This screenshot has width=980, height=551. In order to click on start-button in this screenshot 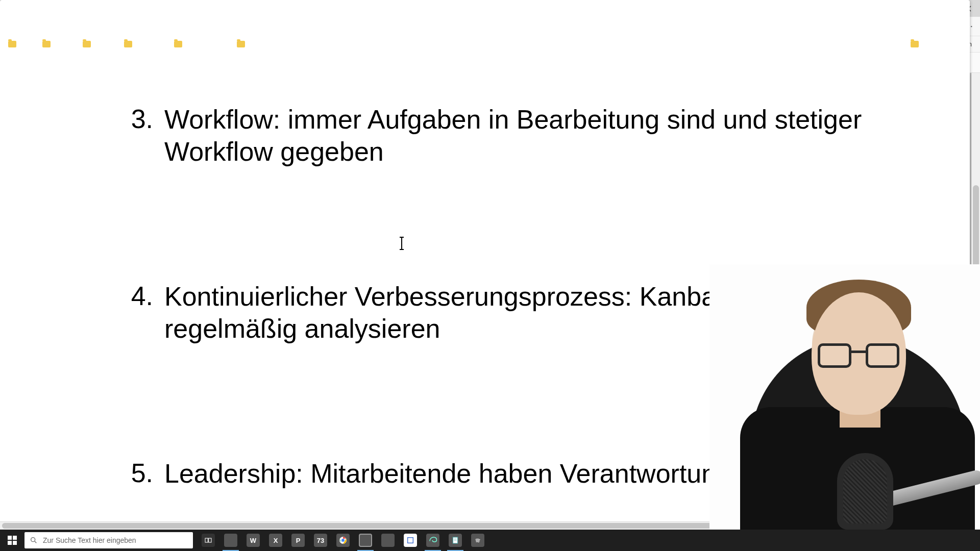, I will do `click(12, 540)`.